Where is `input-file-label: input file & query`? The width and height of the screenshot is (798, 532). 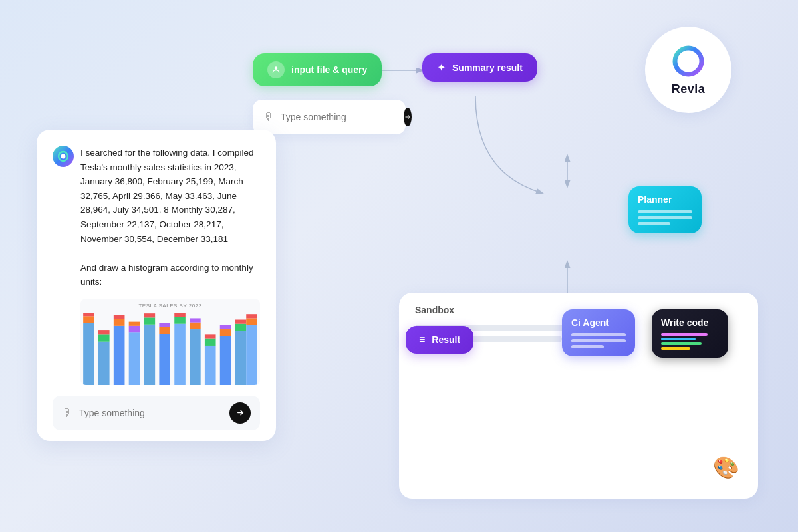 input-file-label: input file & query is located at coordinates (329, 70).